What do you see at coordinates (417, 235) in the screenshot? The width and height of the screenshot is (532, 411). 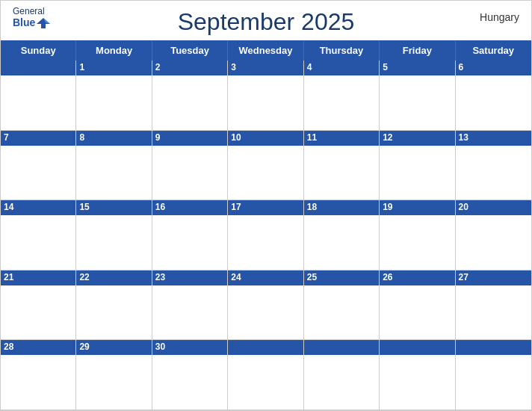 I see `day-cell-19: 19` at bounding box center [417, 235].